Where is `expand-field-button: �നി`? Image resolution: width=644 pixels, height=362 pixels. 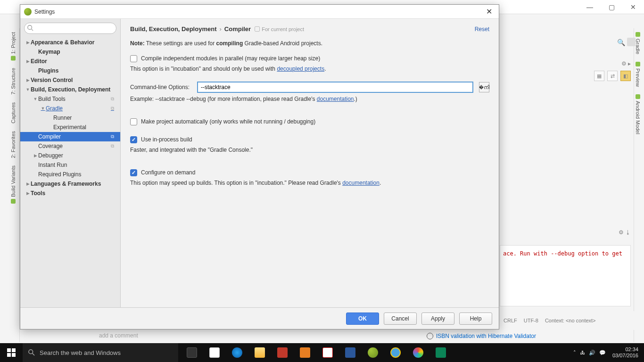
expand-field-button: �നി is located at coordinates (484, 87).